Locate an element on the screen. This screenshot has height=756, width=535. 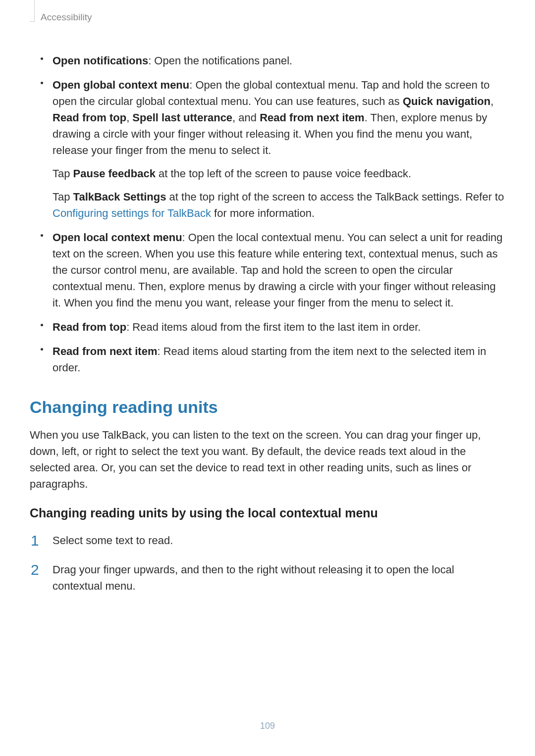
step-number: 2 is located at coordinates (40, 569).